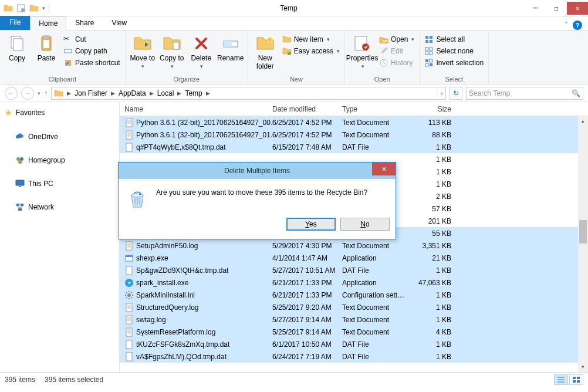 The width and height of the screenshot is (588, 392). I want to click on col-size: Size, so click(435, 109).